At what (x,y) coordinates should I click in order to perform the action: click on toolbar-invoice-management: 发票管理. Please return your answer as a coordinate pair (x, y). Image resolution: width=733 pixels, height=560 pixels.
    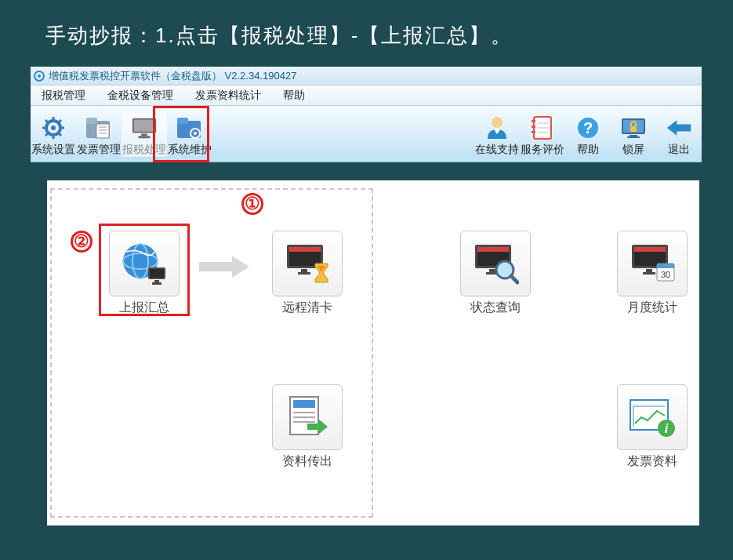
    Looking at the image, I should click on (99, 134).